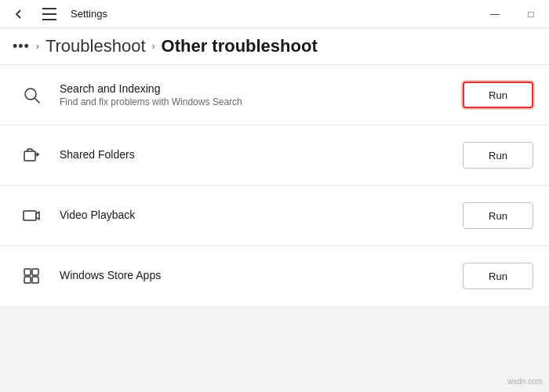  What do you see at coordinates (498, 95) in the screenshot?
I see `run-search-indexing-button: Run` at bounding box center [498, 95].